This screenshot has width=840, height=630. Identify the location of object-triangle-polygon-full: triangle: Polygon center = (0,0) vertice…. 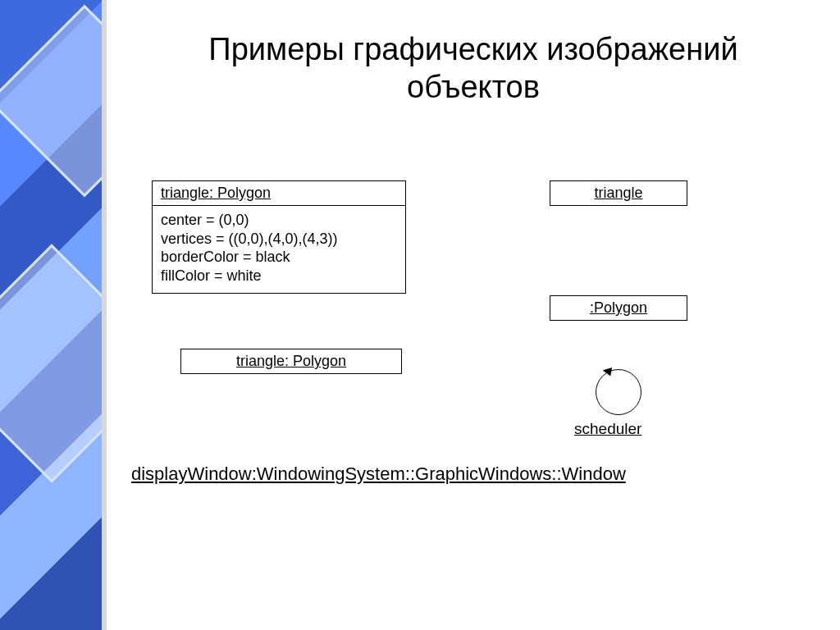
(279, 237).